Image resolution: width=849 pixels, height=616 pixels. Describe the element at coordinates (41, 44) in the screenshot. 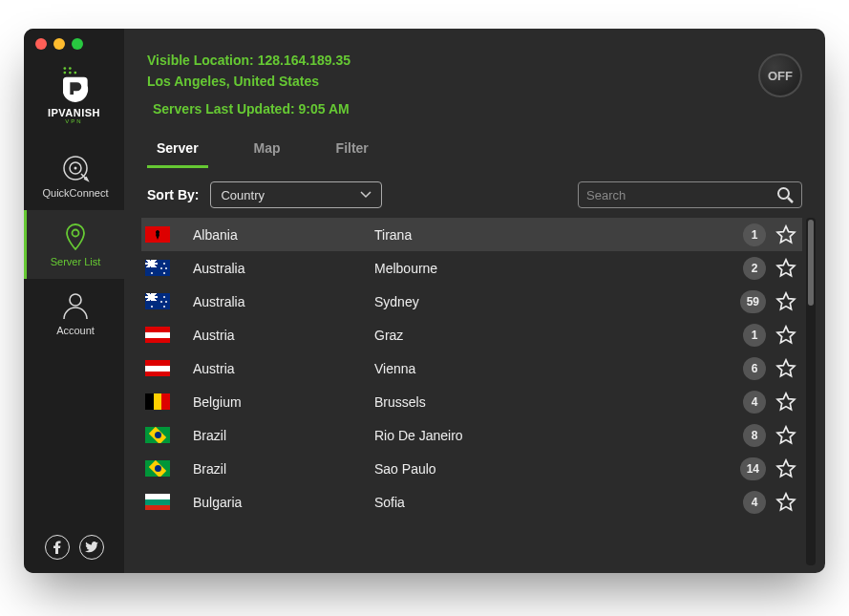

I see `close-dot` at that location.